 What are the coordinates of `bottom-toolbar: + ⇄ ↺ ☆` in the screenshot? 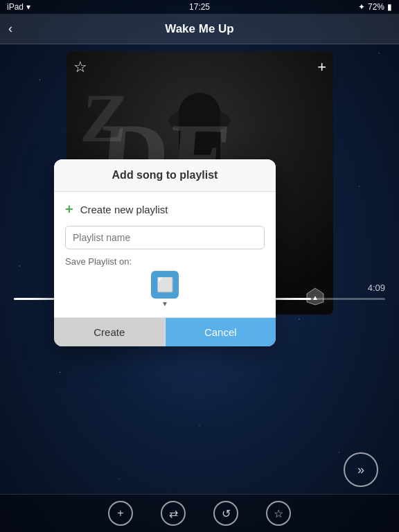 It's located at (200, 513).